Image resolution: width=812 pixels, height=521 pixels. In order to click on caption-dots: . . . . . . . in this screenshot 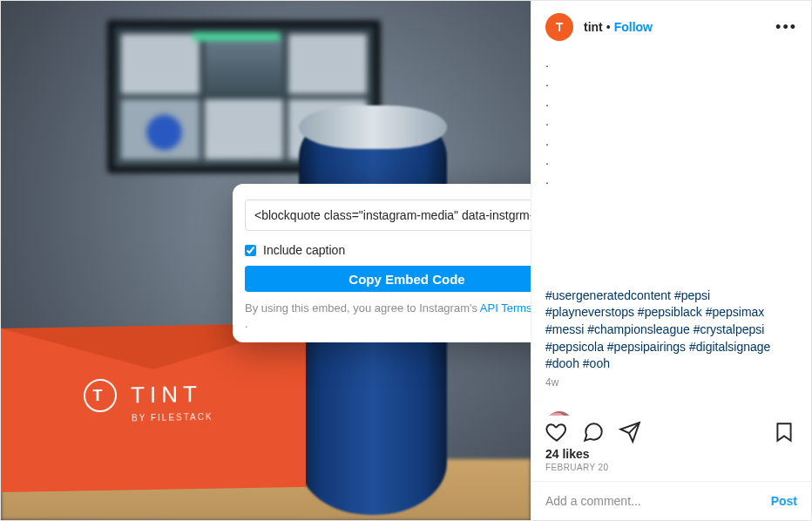, I will do `click(671, 122)`.